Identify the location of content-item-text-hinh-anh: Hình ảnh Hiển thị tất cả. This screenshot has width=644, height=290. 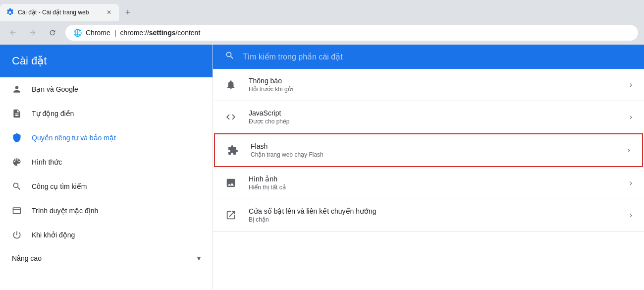
(433, 183).